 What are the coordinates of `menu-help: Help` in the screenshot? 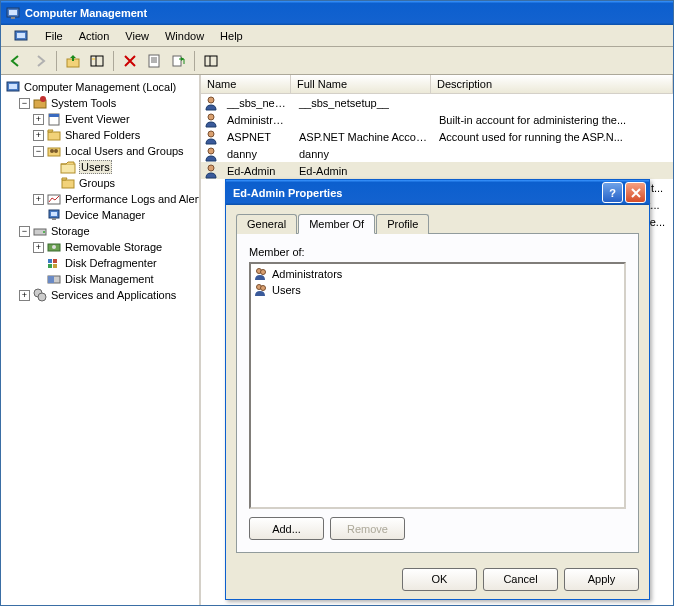 It's located at (232, 36).